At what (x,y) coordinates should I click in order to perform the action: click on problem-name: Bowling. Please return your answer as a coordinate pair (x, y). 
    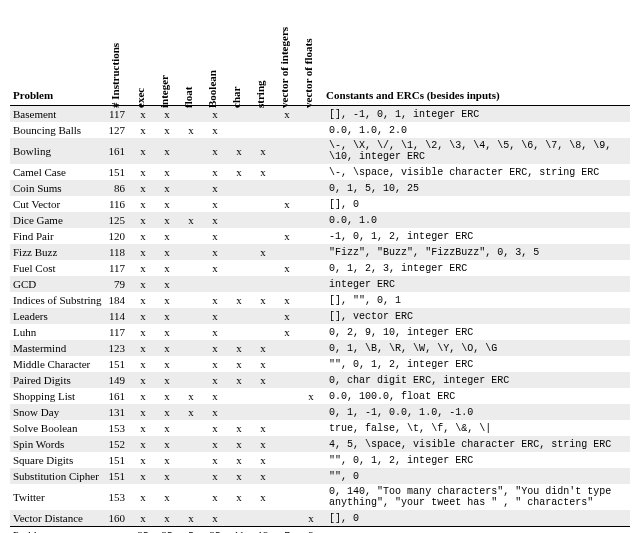
    Looking at the image, I should click on (58, 151).